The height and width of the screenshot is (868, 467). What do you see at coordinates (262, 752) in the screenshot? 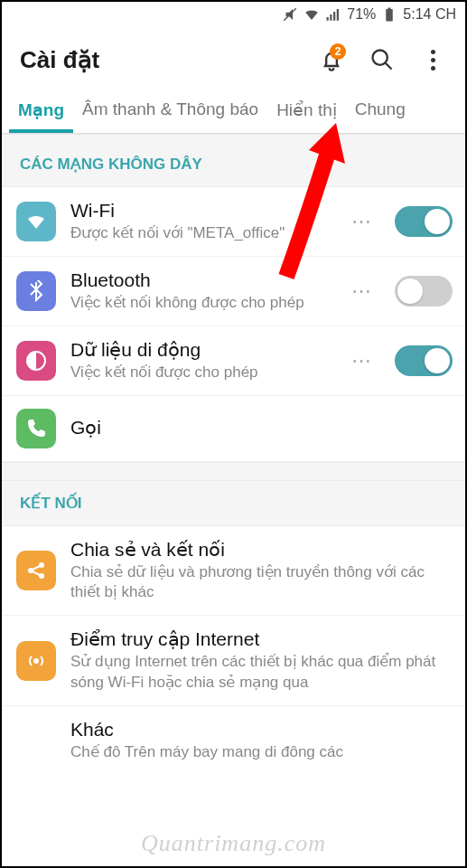
I see `other-sub: Chế đô Trên máy bay mang di đông các` at bounding box center [262, 752].